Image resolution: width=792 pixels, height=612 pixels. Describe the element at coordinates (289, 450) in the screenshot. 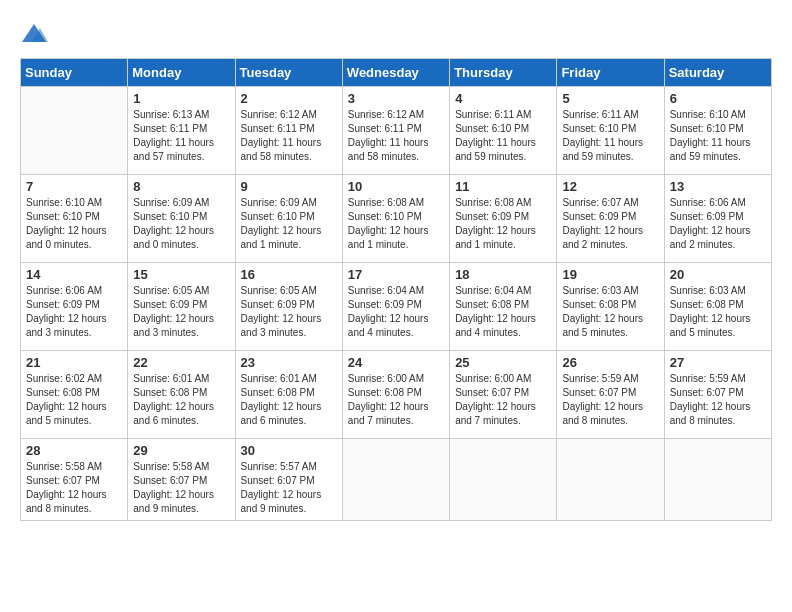

I see `day-number: 30` at that location.